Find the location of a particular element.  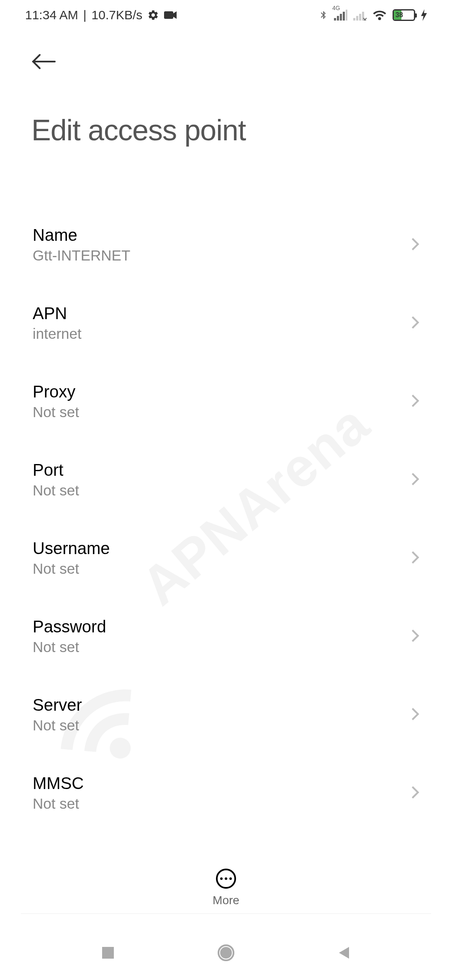

navigation-bar is located at coordinates (226, 953).